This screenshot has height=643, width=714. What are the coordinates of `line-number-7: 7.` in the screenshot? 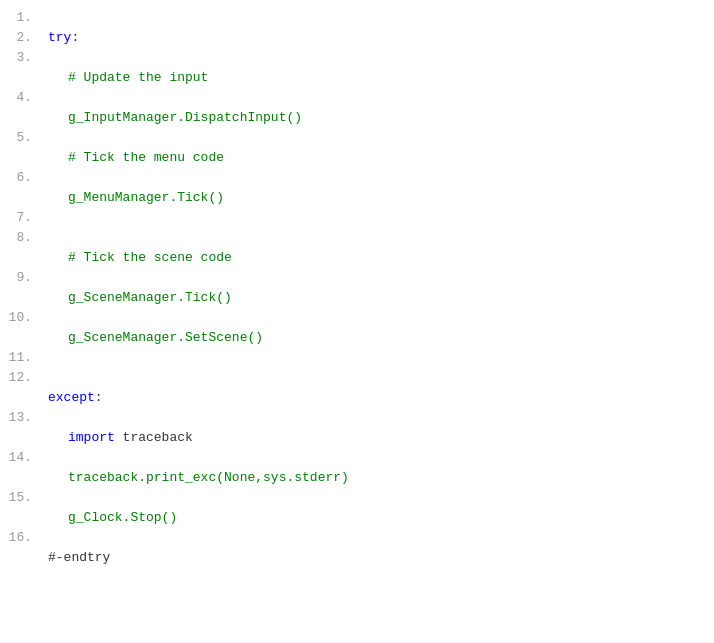 It's located at (24, 218).